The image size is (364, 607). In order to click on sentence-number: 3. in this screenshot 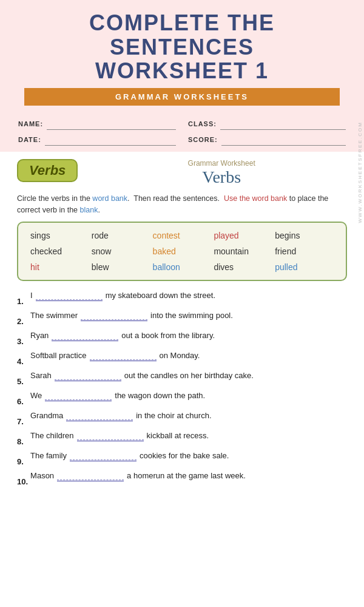, I will do `click(22, 339)`.